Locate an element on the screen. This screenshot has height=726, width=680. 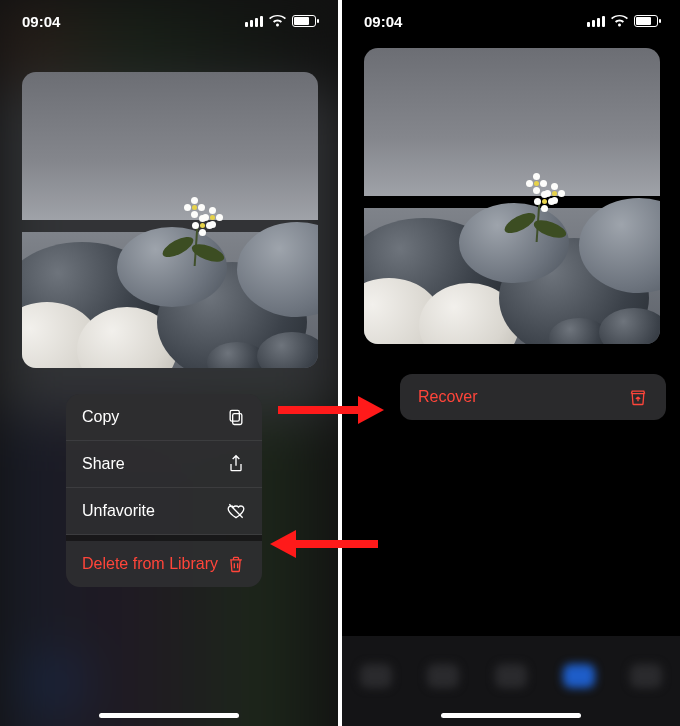
menu-label: Unfavorite is located at coordinates (118, 511).